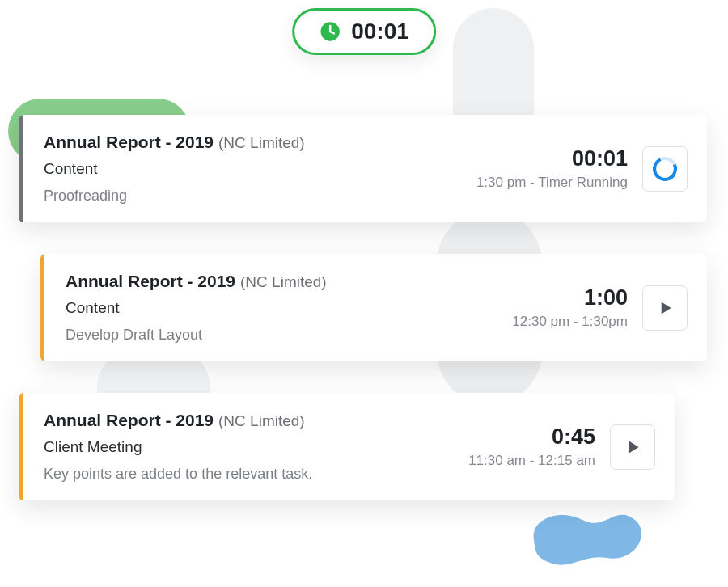  What do you see at coordinates (552, 183) in the screenshot?
I see `task-range: 1:30 pm - Timer Running` at bounding box center [552, 183].